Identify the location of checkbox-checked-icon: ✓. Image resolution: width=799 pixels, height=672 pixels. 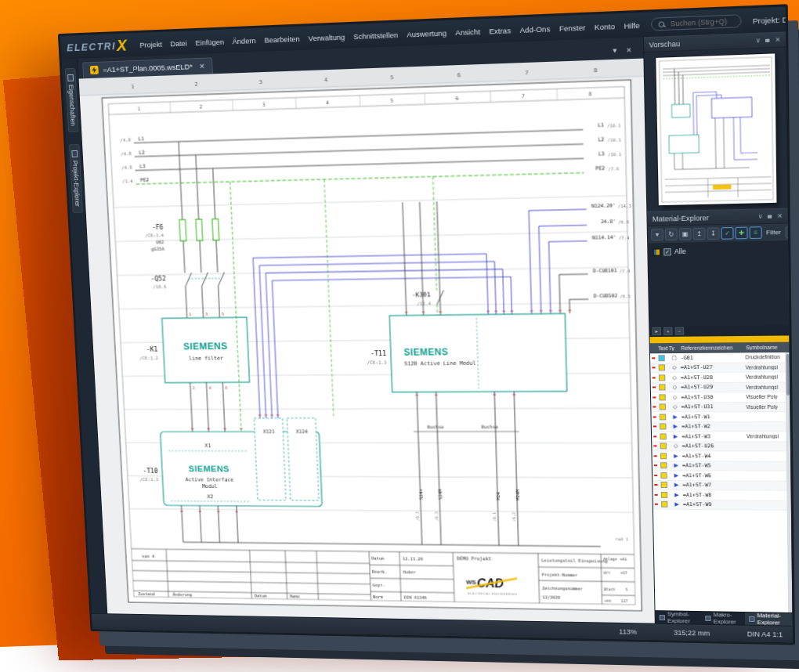
(667, 252).